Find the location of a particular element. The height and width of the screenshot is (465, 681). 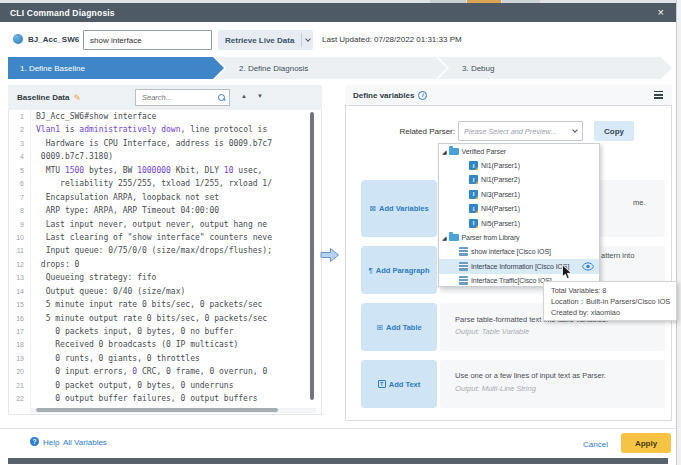

baseline-search is located at coordinates (182, 98).